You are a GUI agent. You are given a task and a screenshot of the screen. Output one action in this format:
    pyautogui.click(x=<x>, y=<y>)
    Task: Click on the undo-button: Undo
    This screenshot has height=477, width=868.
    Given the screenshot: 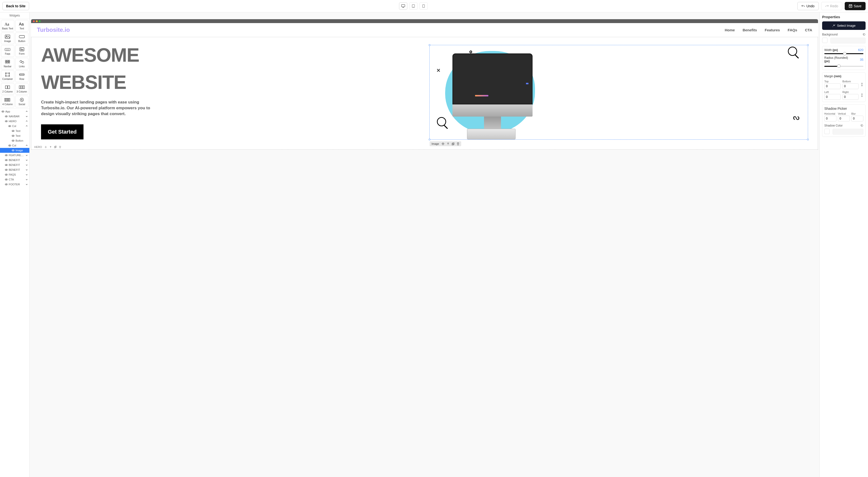 What is the action you would take?
    pyautogui.click(x=808, y=6)
    